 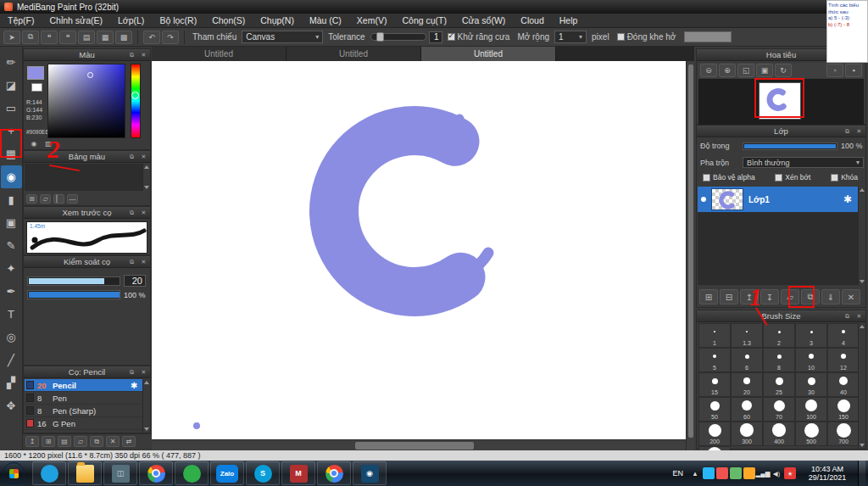 What do you see at coordinates (86, 101) in the screenshot?
I see `saturation-value-picker` at bounding box center [86, 101].